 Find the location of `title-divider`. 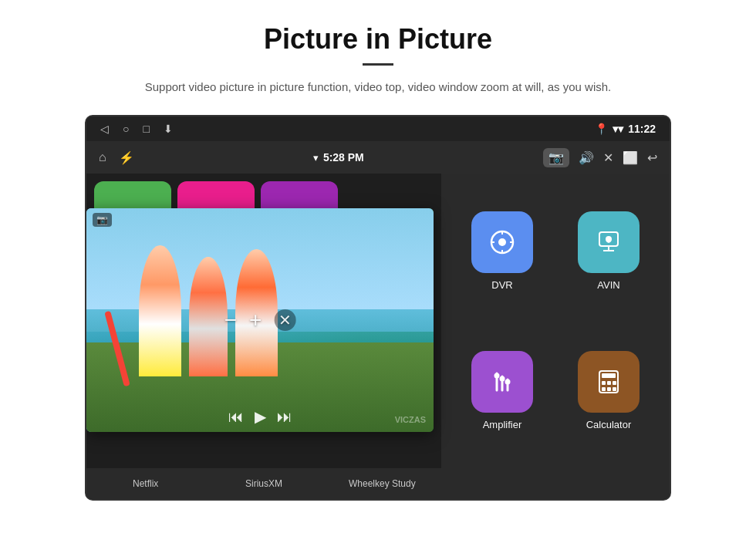

title-divider is located at coordinates (378, 65).